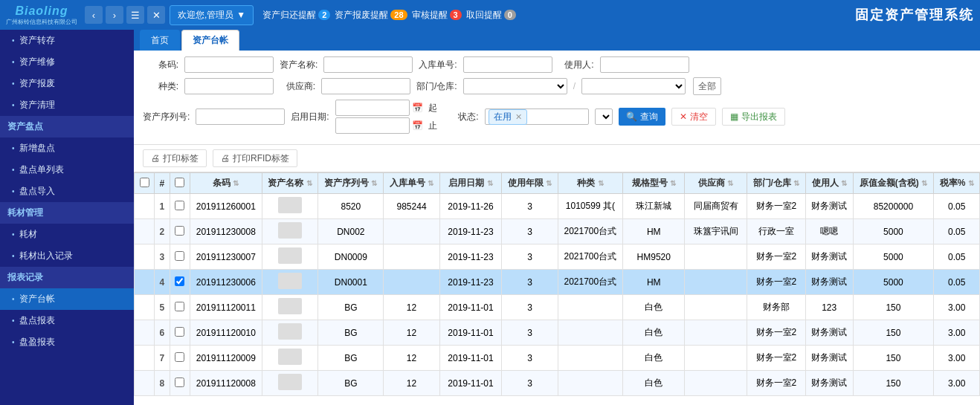  I want to click on cell-date: 2019-11-01, so click(470, 333).